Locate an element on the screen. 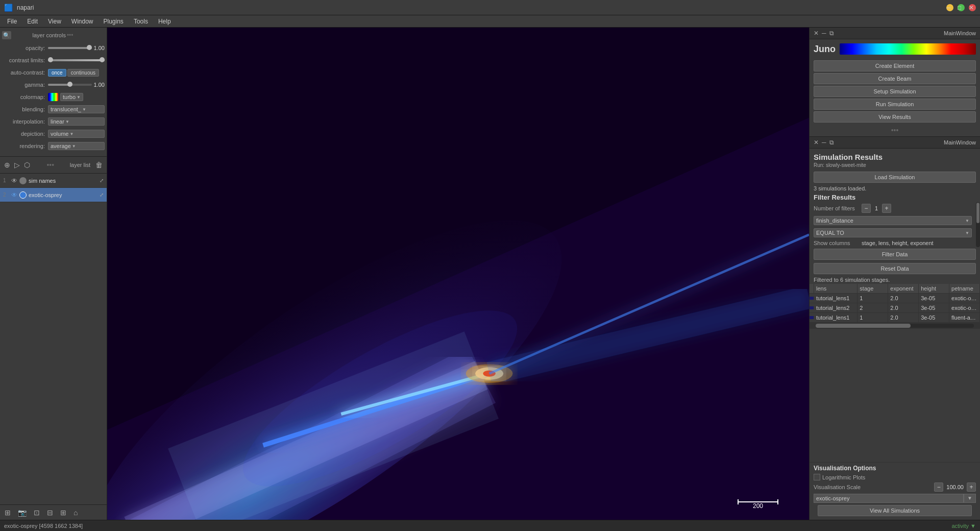 The image size is (980, 531). layer-visibility-exotic-osprey: 👁 is located at coordinates (14, 195).